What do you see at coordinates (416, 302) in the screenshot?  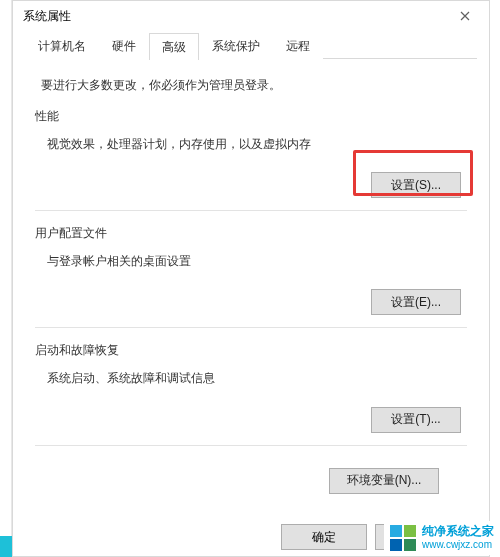 I see `user-profiles-settings-button: 设置(E)...` at bounding box center [416, 302].